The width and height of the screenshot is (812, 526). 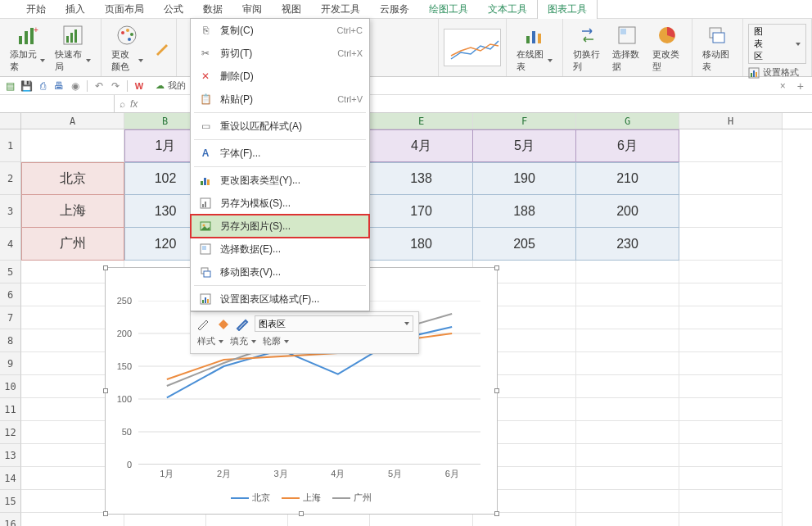 I want to click on tab-layout: 页面布局, so click(x=124, y=10).